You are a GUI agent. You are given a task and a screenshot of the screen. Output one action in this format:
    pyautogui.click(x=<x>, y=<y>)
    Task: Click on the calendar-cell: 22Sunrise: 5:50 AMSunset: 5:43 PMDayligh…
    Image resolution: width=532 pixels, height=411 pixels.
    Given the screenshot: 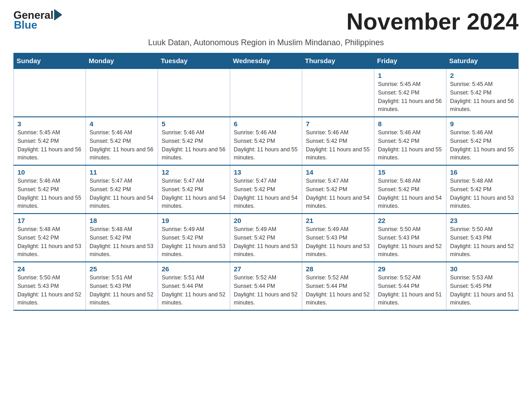 What is the action you would take?
    pyautogui.click(x=410, y=238)
    